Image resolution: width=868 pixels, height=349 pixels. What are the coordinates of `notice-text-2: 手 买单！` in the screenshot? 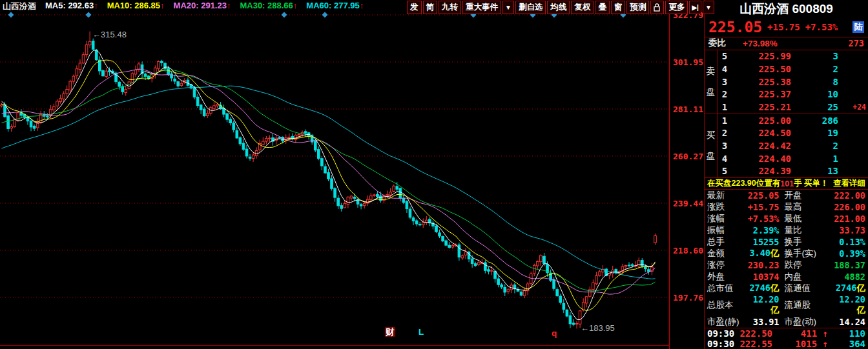 It's located at (811, 183).